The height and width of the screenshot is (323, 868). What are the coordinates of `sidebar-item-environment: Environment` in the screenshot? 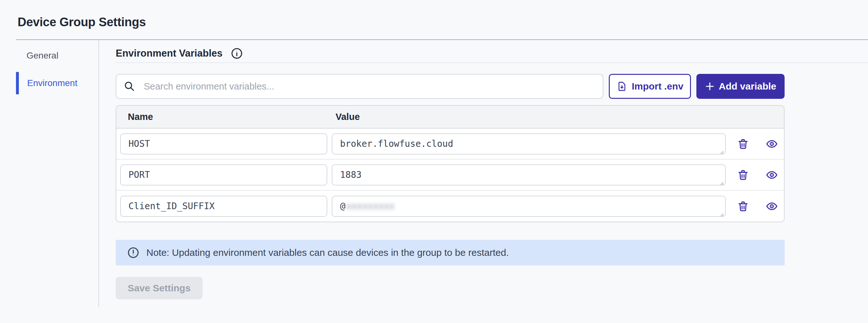 It's located at (57, 83).